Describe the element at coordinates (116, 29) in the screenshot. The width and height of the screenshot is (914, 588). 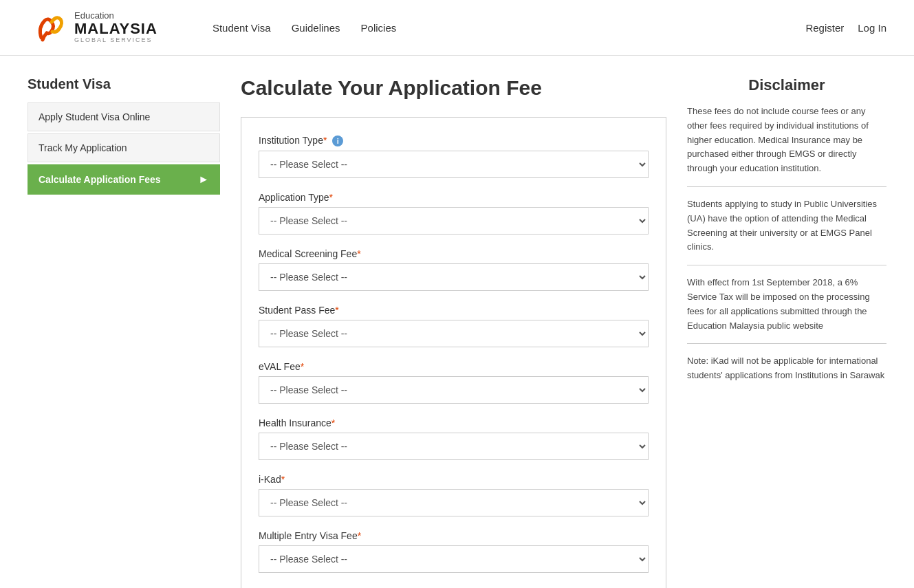
I see `logo-malaysia: MALAYSIA` at that location.